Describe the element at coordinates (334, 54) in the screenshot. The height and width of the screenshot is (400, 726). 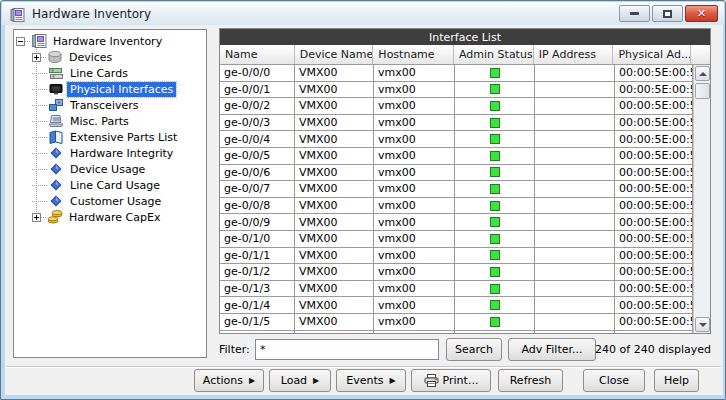
I see `column-header-device-name: Device Name` at that location.